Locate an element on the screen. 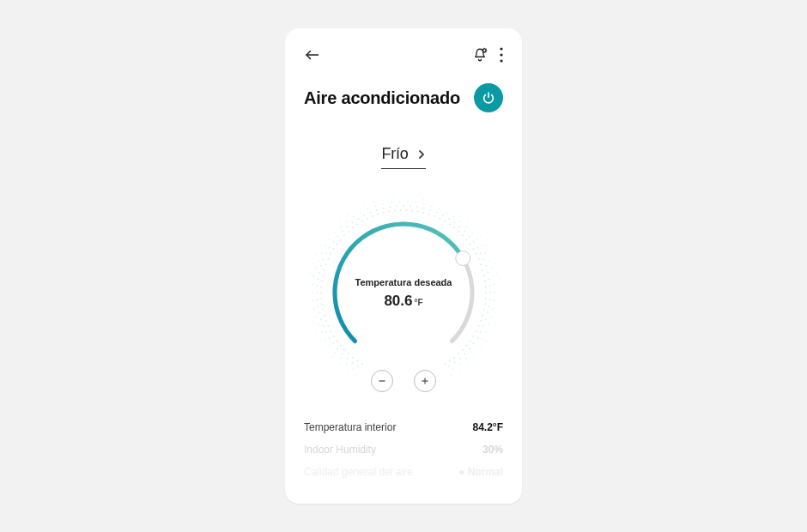  mode-selector: Frío is located at coordinates (404, 157).